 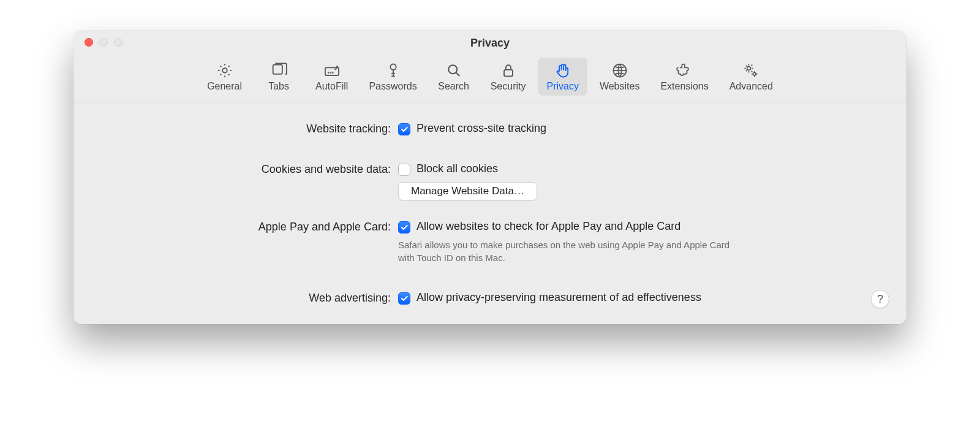 I want to click on tab-tabs: Tabs, so click(x=279, y=77).